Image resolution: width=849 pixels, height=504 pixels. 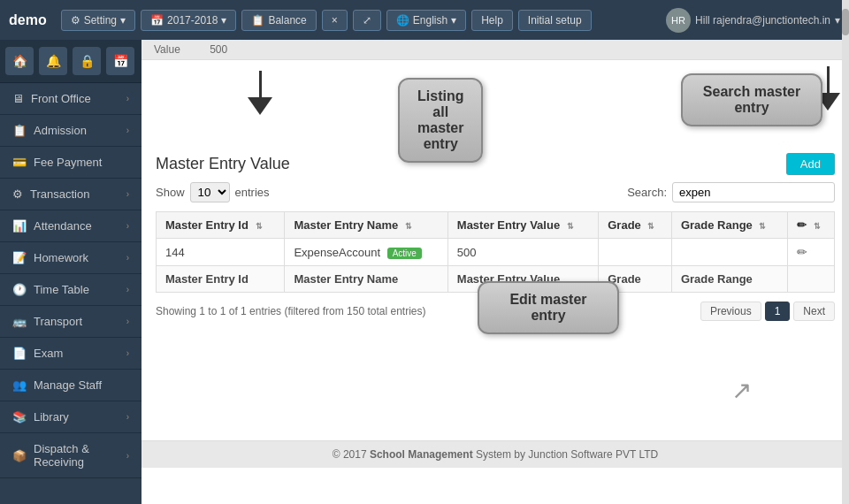 I want to click on scroll-thumb, so click(x=845, y=22).